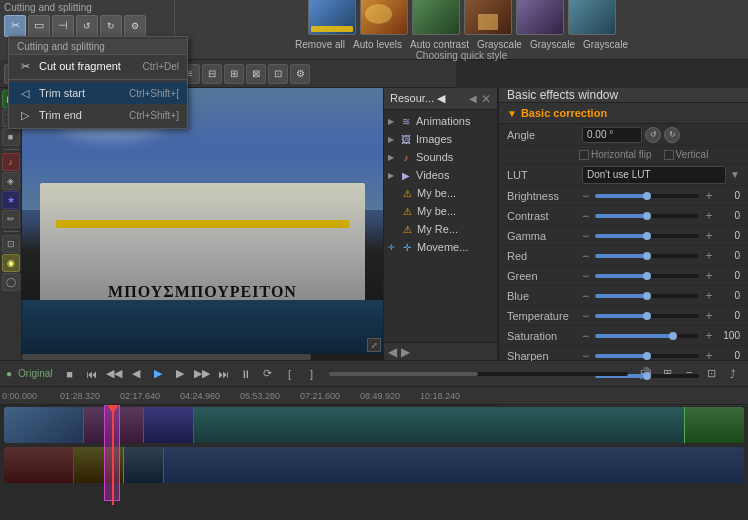 Image resolution: width=748 pixels, height=520 pixels. Describe the element at coordinates (70, 374) in the screenshot. I see `pb-stop: ■` at that location.